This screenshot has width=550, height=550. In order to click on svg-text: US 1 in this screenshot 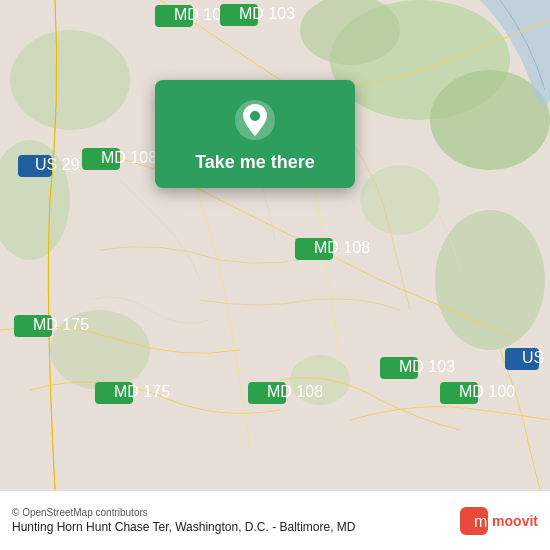, I will do `click(536, 358)`.